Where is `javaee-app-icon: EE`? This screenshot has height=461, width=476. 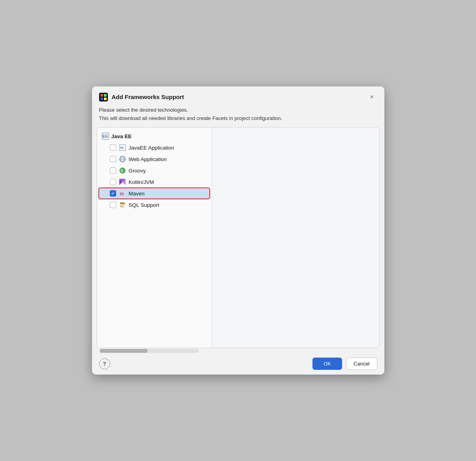
javaee-app-icon: EE is located at coordinates (122, 148).